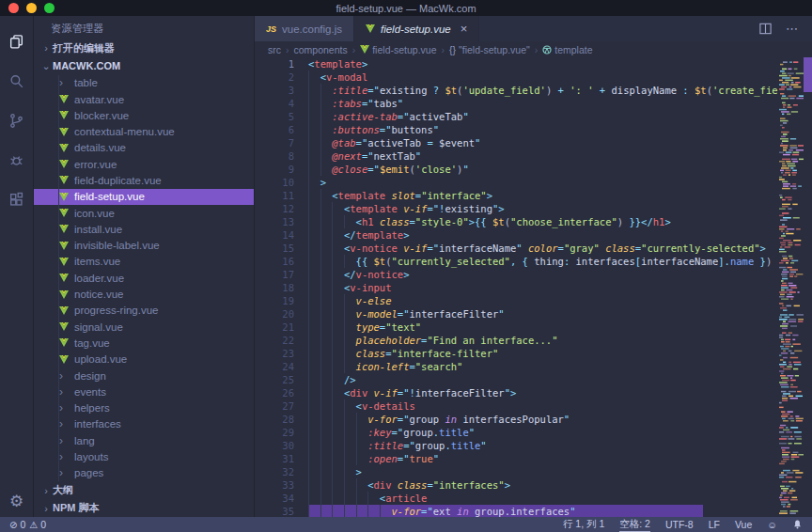 The width and height of the screenshot is (812, 532). What do you see at coordinates (66, 132) in the screenshot?
I see `vue-file-icon` at bounding box center [66, 132].